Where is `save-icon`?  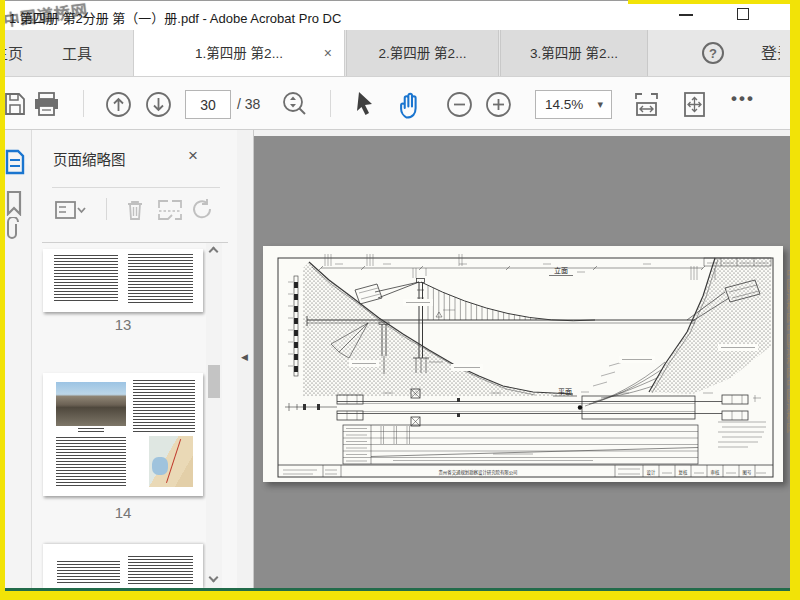 save-icon is located at coordinates (15, 104).